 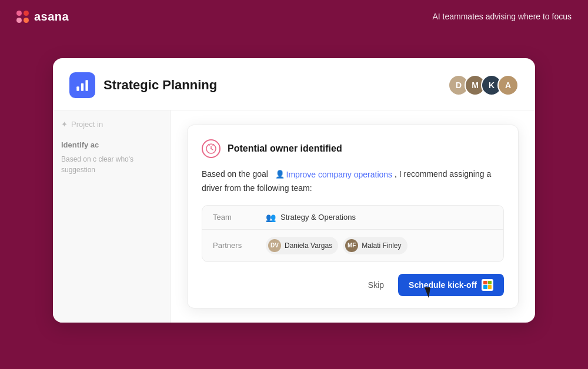 What do you see at coordinates (302, 246) in the screenshot?
I see `partner-badge-1: DV Daniela Vargas` at bounding box center [302, 246].